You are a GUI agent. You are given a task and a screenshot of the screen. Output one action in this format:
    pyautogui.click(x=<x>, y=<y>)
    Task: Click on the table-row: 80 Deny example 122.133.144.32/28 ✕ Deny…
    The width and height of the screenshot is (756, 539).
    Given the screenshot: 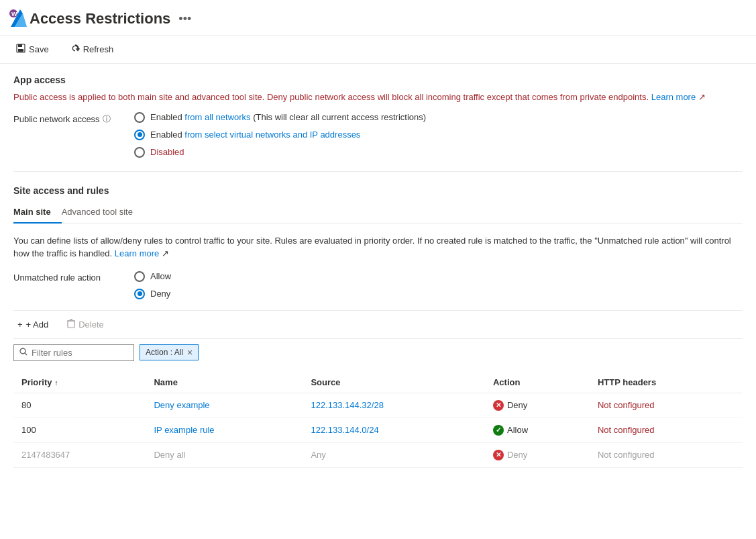 What is the action you would take?
    pyautogui.click(x=378, y=405)
    